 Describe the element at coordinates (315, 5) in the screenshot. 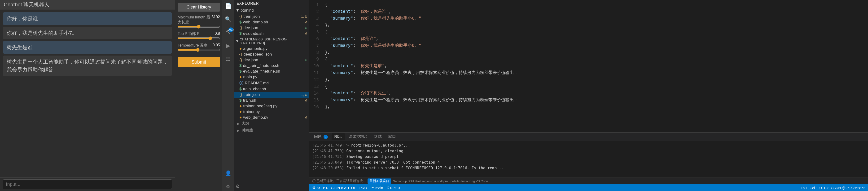

I see `line-number: 1` at that location.